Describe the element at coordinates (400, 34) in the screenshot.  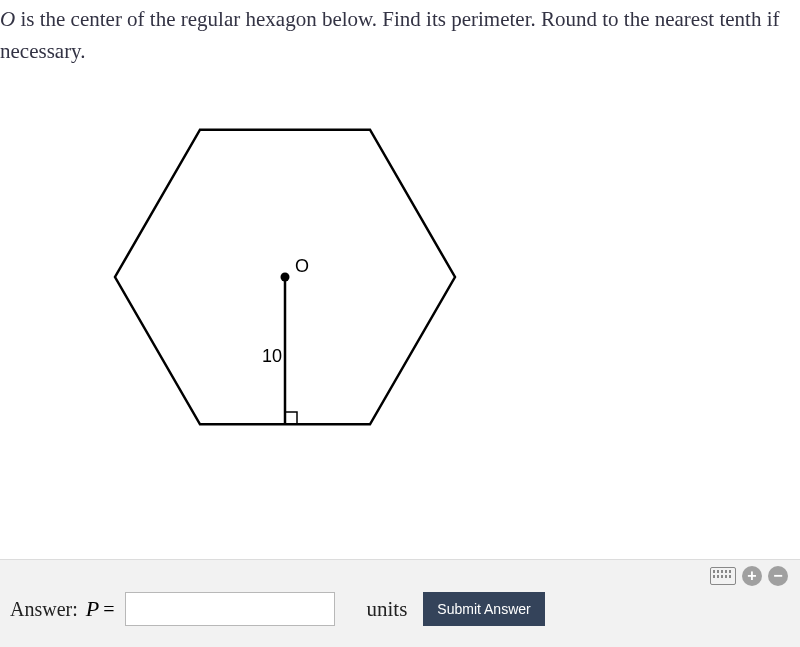
I see `question-text: O is the center of the regular hexagon b…` at that location.